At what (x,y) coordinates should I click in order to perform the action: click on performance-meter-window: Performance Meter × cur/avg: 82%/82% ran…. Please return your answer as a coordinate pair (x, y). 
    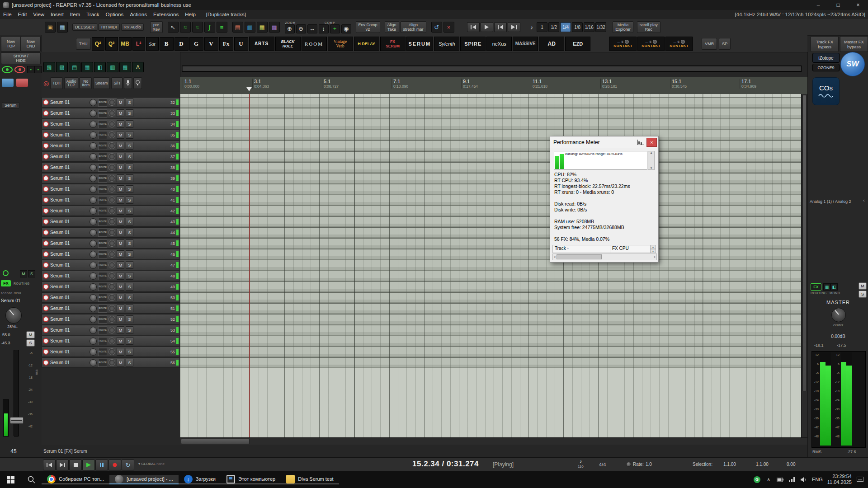
    Looking at the image, I should click on (604, 199).